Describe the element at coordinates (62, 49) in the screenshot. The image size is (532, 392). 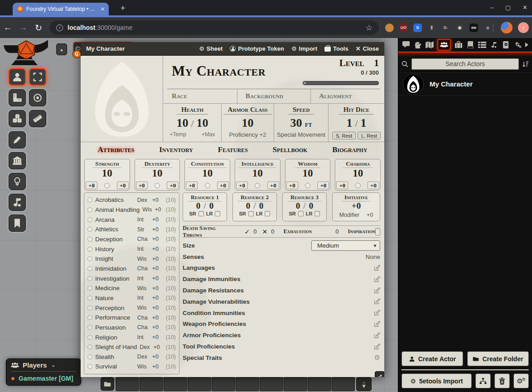
I see `nav-collapse-button: ▲` at that location.